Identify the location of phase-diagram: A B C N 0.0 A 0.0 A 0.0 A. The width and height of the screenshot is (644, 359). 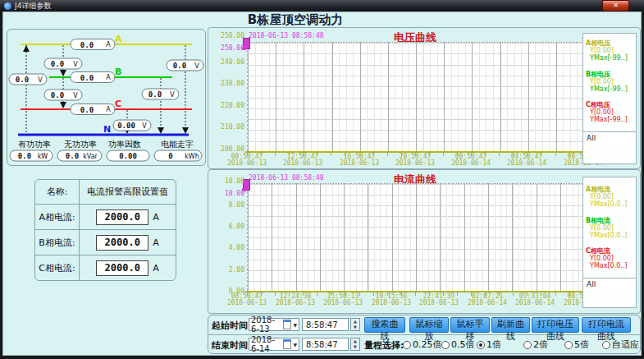
(107, 97).